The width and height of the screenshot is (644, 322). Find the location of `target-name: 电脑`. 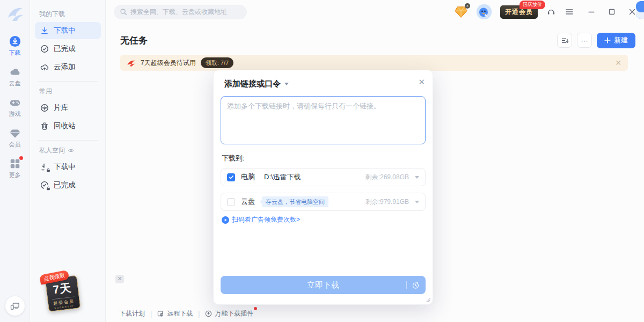

target-name: 电脑 is located at coordinates (248, 177).